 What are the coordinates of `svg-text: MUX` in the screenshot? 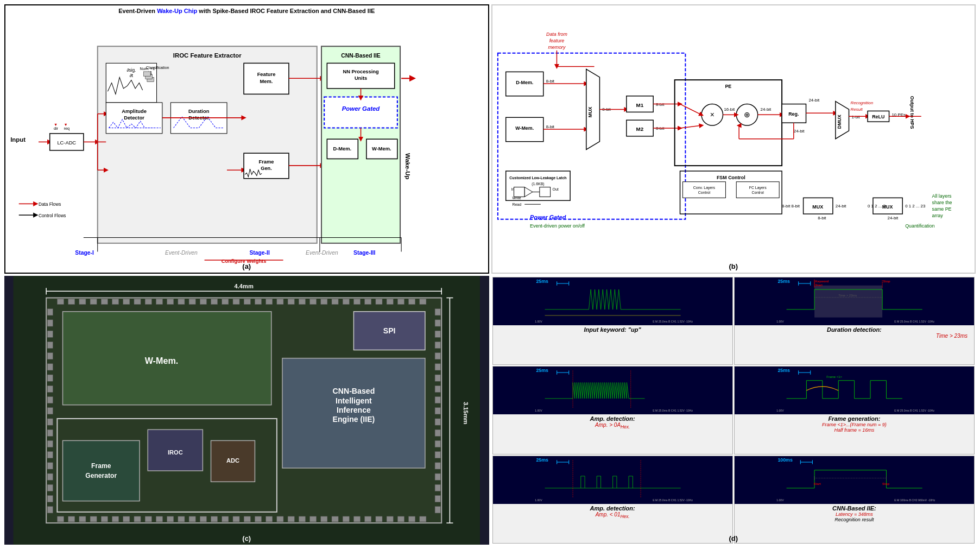 It's located at (818, 207).